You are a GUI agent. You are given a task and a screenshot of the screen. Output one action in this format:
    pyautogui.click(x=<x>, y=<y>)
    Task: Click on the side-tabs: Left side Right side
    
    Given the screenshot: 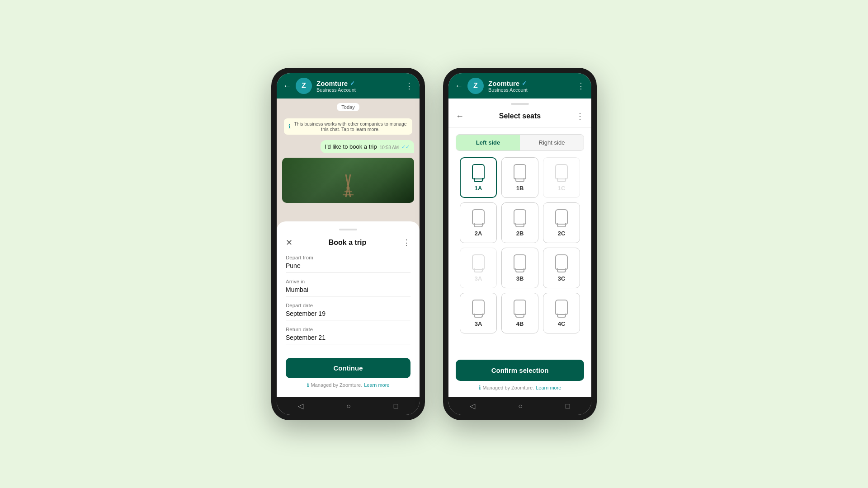 What is the action you would take?
    pyautogui.click(x=520, y=143)
    